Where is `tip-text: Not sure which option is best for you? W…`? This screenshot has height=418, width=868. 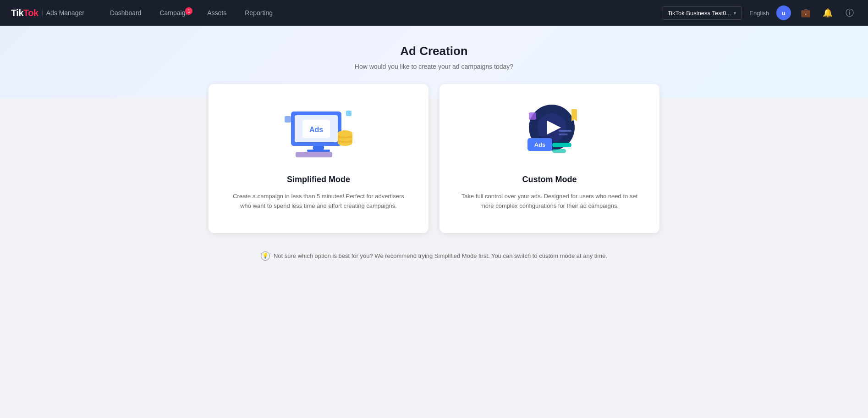
tip-text: Not sure which option is best for you? W… is located at coordinates (440, 256).